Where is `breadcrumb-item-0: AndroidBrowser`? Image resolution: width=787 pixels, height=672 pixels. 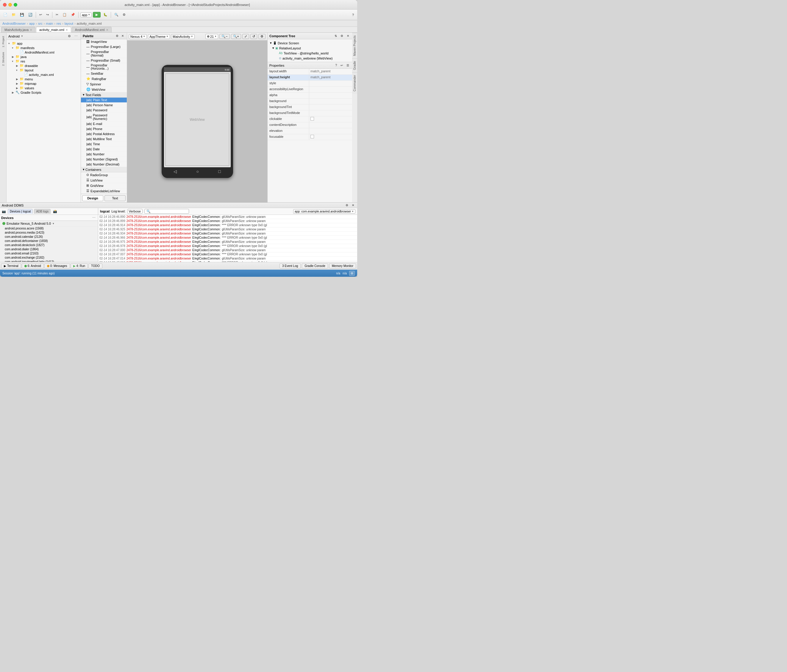 breadcrumb-item-0: AndroidBrowser is located at coordinates (14, 24).